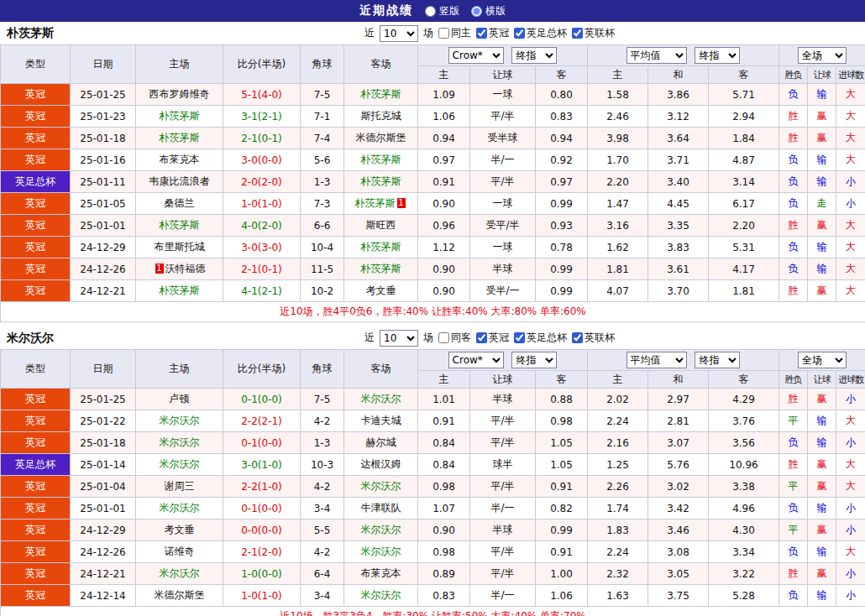 The height and width of the screenshot is (616, 865). I want to click on handicap-line: 平/半, so click(503, 421).